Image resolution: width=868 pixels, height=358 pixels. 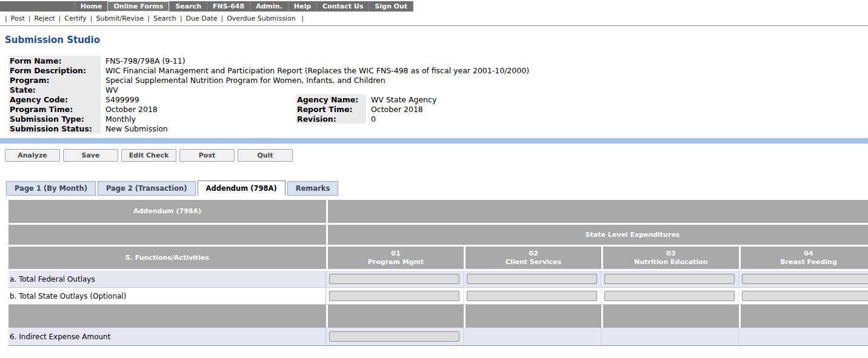 I want to click on column-code: 01, so click(x=395, y=254).